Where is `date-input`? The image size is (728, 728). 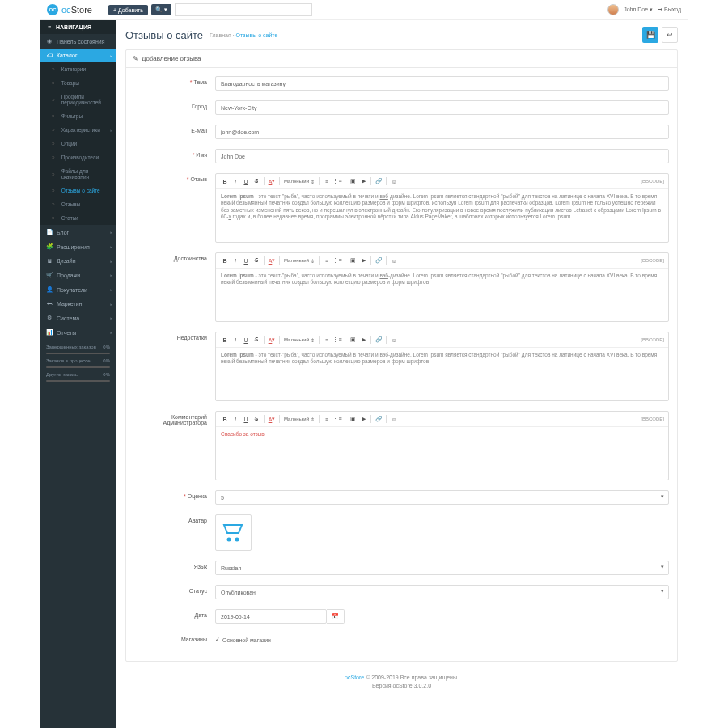 date-input is located at coordinates (271, 616).